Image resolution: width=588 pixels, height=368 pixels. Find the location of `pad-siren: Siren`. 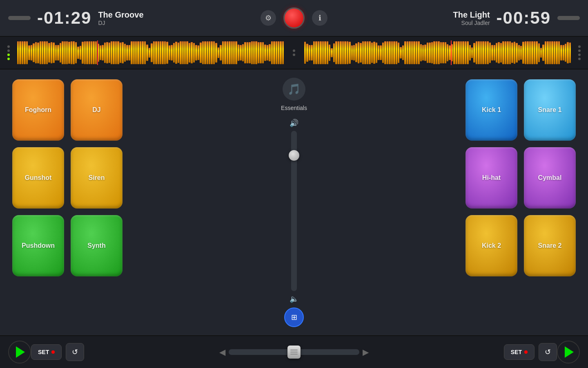

pad-siren: Siren is located at coordinates (96, 178).